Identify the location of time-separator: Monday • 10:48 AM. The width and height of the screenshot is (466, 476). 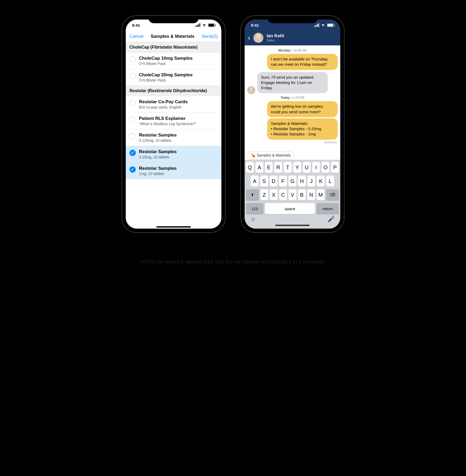
(292, 50).